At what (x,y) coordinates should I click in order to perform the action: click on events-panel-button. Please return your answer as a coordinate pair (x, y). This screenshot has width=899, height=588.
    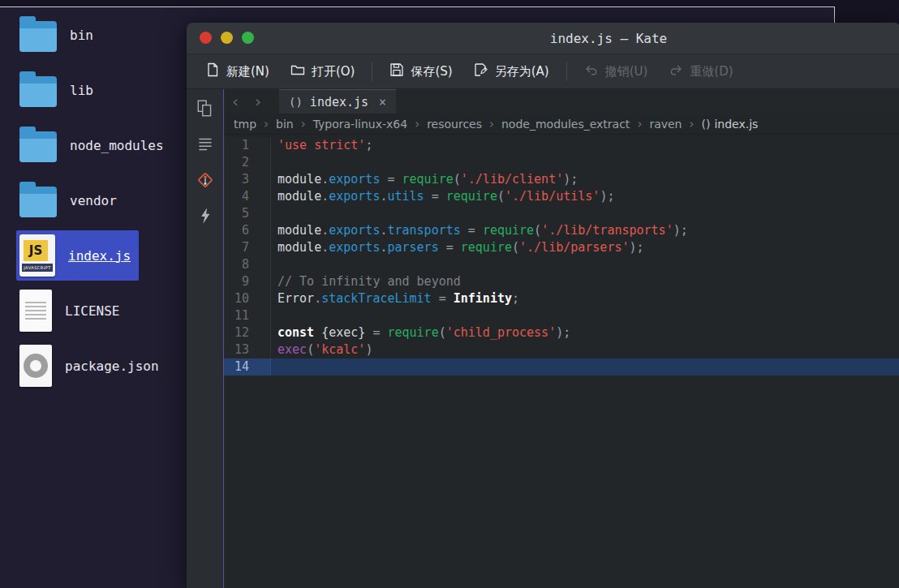
    Looking at the image, I should click on (205, 217).